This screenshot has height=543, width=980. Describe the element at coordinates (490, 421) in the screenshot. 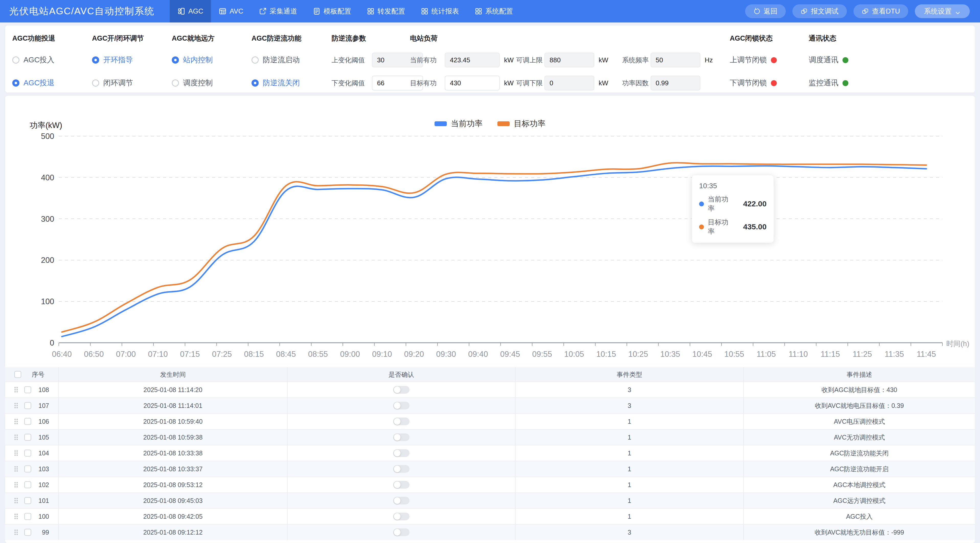

I see `table-row: 1062025-01-08 10:59:401AVC电压调控模式` at that location.